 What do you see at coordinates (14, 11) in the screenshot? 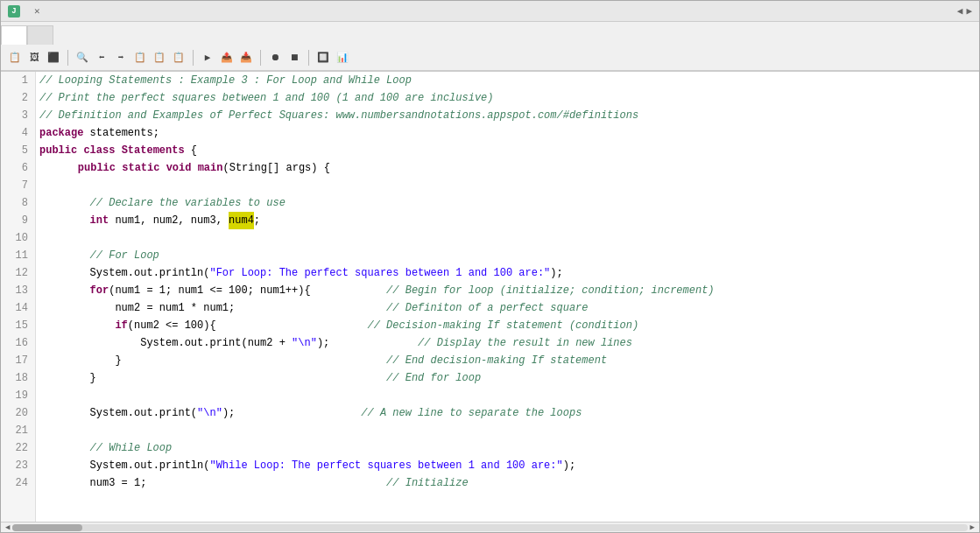
I see `file-icon: J` at bounding box center [14, 11].